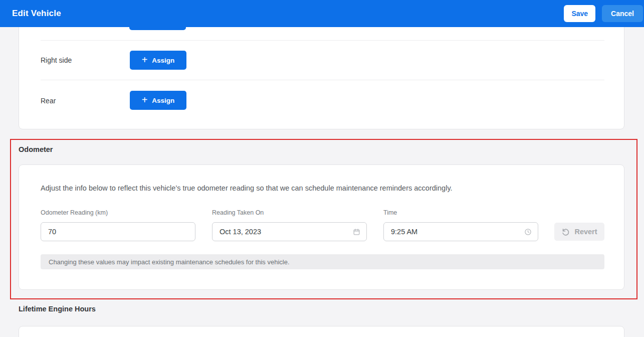  Describe the element at coordinates (461, 232) in the screenshot. I see `time-field-wrap` at that location.